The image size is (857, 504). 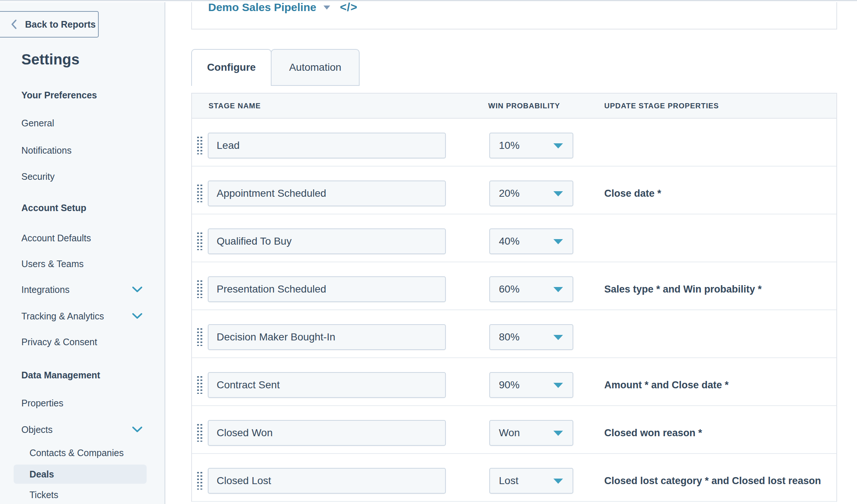 What do you see at coordinates (14, 24) in the screenshot?
I see `chevron-left-icon` at bounding box center [14, 24].